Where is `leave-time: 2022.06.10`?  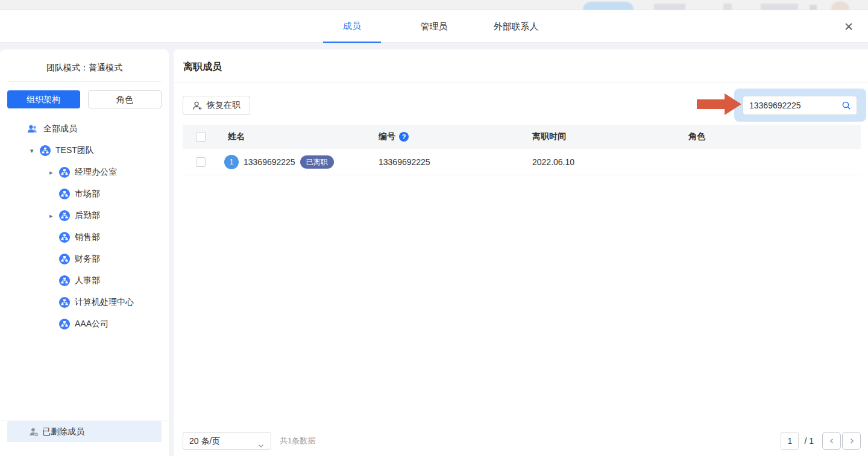 leave-time: 2022.06.10 is located at coordinates (602, 162).